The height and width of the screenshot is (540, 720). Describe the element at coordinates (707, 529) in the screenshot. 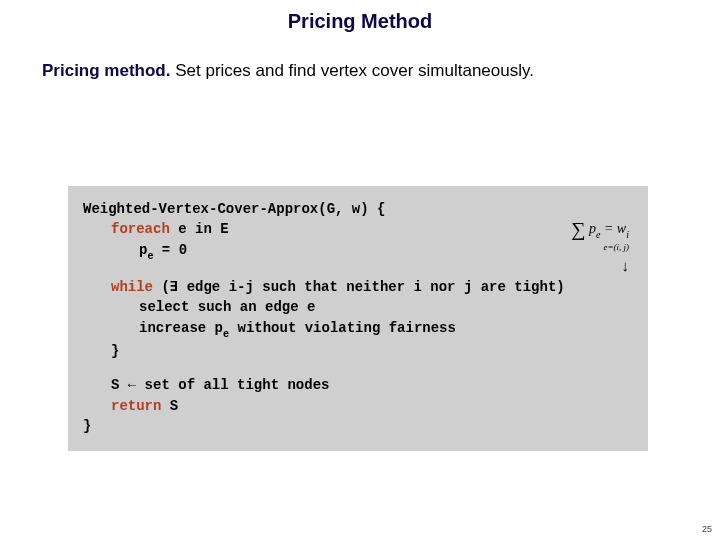

I see `page-number: 25` at that location.